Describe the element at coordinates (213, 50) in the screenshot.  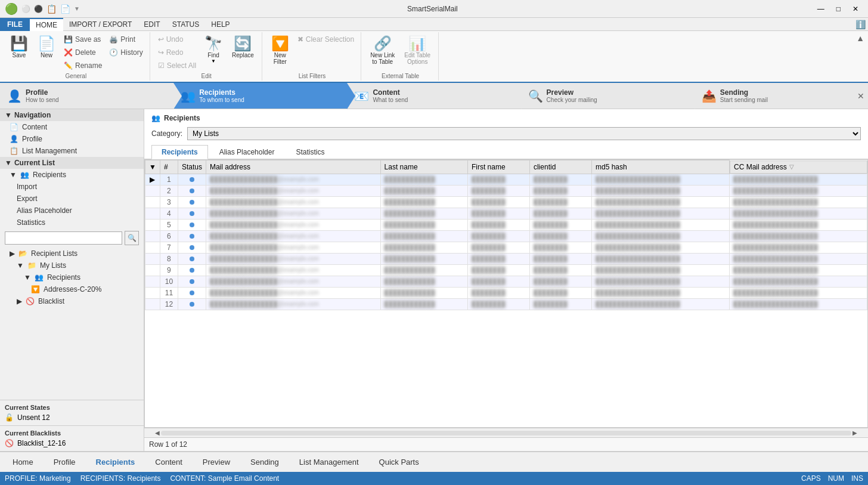
I see `find-button: 🔭 Find ▼` at that location.